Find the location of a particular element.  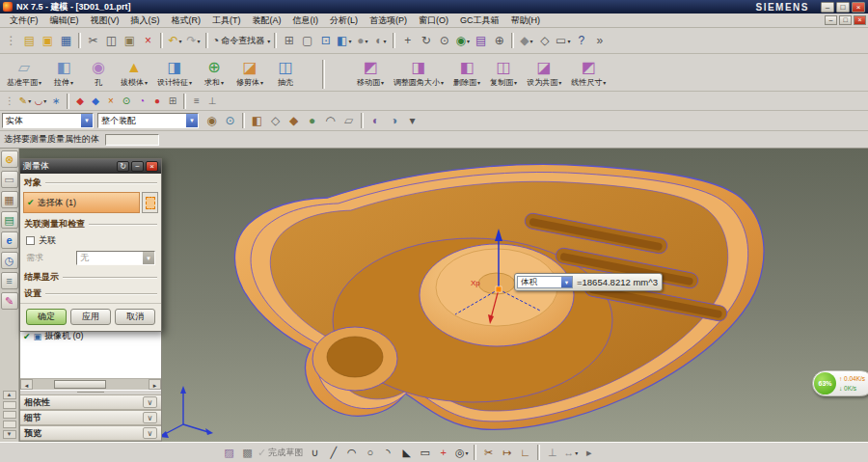

datum-plane-button: ▱ 基准平面 ▾ is located at coordinates (24, 73).